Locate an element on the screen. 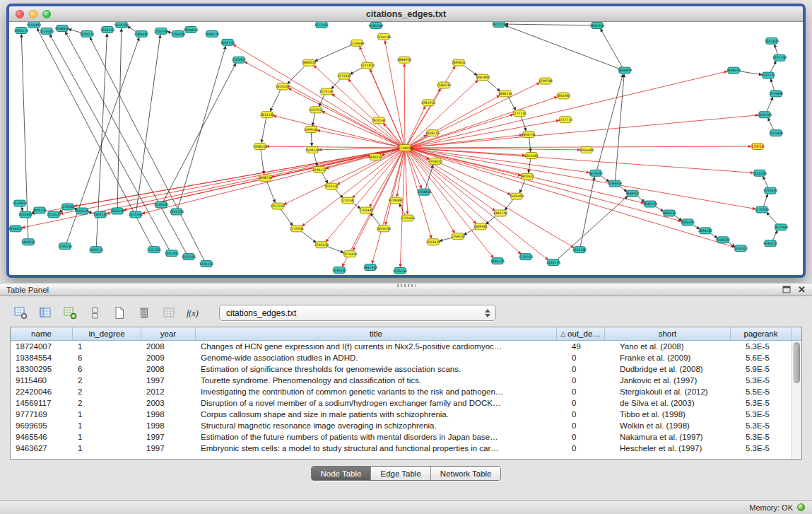 The height and width of the screenshot is (514, 812). column-header-pagerank: pagerank is located at coordinates (761, 334).